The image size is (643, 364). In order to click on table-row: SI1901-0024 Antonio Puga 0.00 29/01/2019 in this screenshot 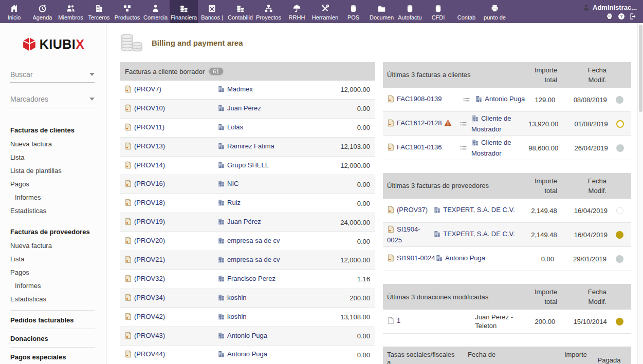, I will do `click(507, 259)`.